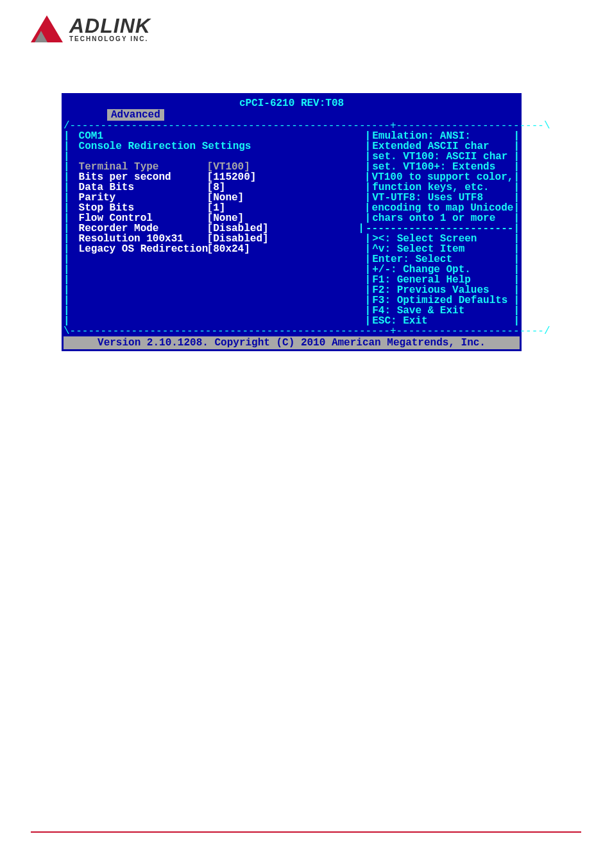 The image size is (612, 868). I want to click on setting-parity-label: Parity, so click(143, 198).